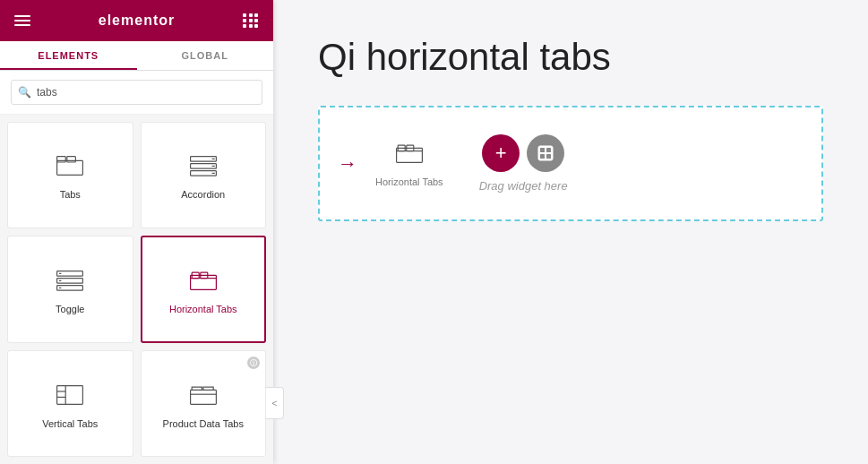  I want to click on widget-placeholder: Horizontal Tabs, so click(409, 164).